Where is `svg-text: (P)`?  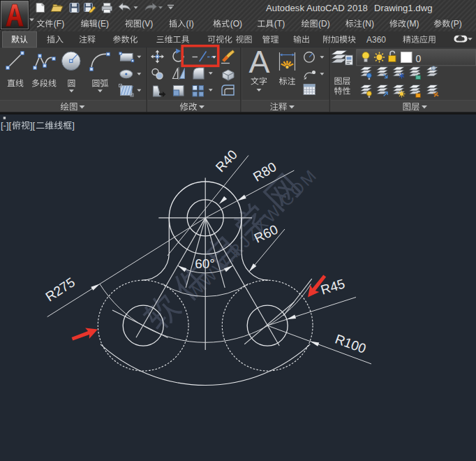 svg-text: (P) is located at coordinates (456, 24).